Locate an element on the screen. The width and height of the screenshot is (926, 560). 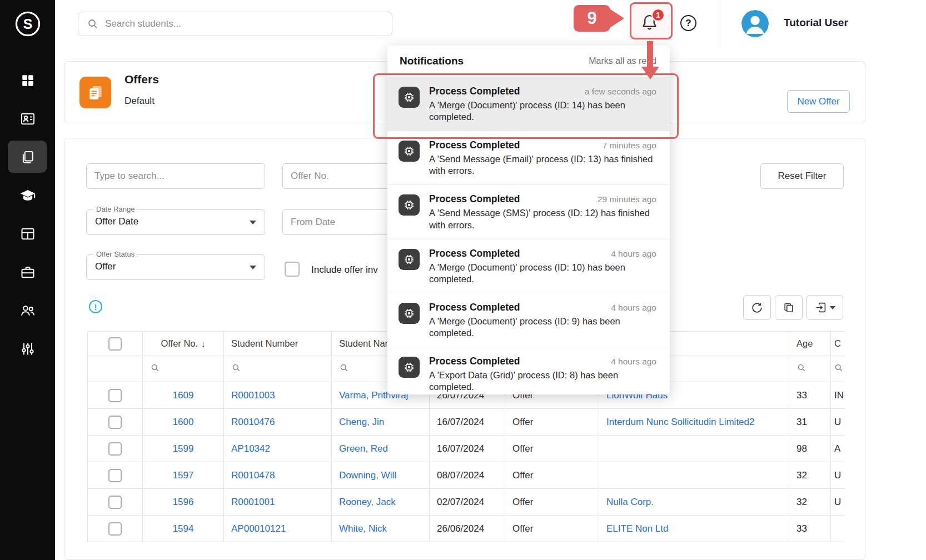
include-offer-checkbox is located at coordinates (292, 269).